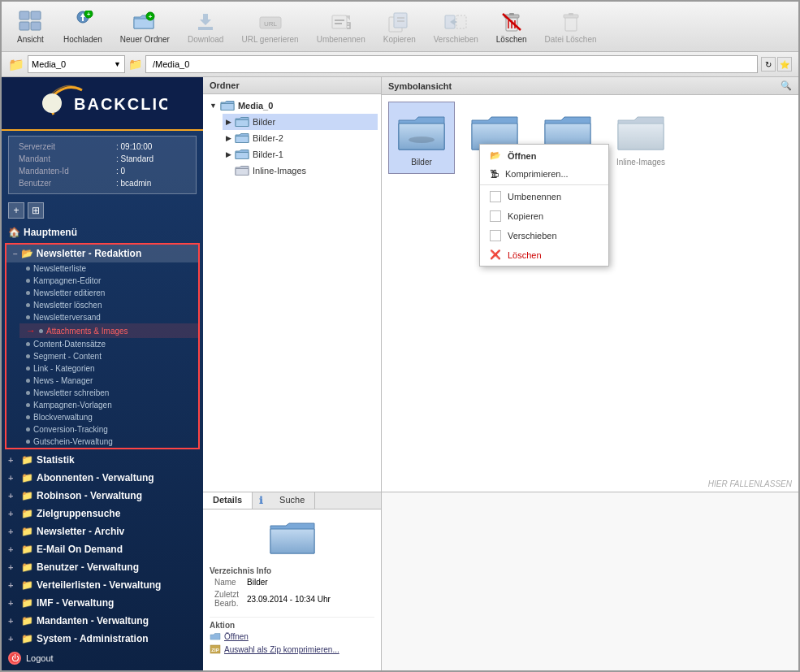 Image resolution: width=800 pixels, height=672 pixels. Describe the element at coordinates (102, 585) in the screenshot. I see `sidebar-item-verteilerlisten: + 📁 Verteilerlisten - Verwaltung` at that location.